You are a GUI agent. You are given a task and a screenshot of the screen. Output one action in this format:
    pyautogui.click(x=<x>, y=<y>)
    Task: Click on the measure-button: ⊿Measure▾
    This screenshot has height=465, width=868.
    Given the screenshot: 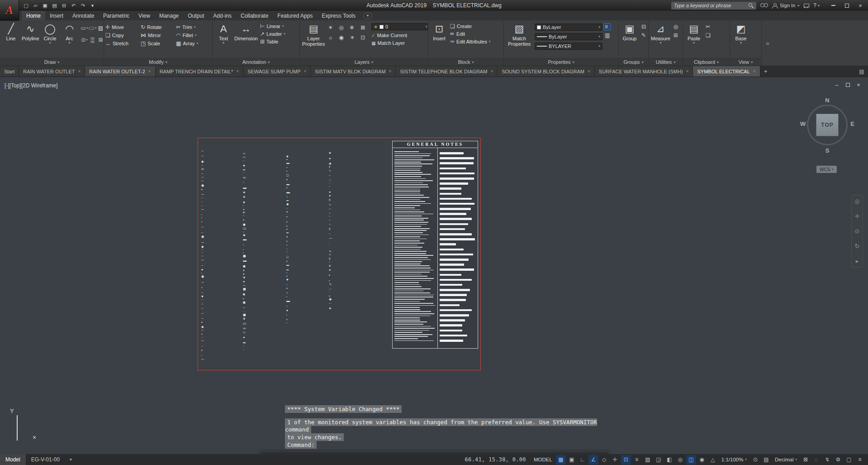 What is the action you would take?
    pyautogui.click(x=660, y=33)
    